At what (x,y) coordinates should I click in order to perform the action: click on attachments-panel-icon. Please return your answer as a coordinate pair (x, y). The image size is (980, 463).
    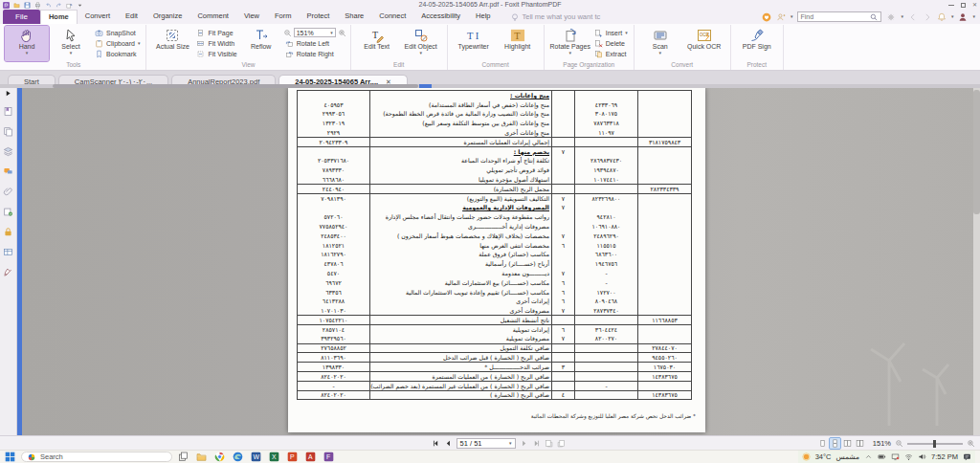
    Looking at the image, I should click on (8, 191).